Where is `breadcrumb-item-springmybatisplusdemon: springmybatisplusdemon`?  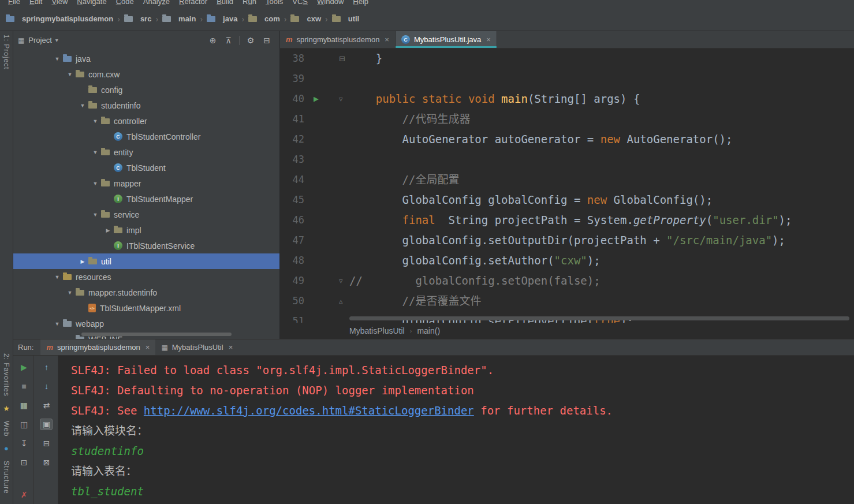 breadcrumb-item-springmybatisplusdemon: springmybatisplusdemon is located at coordinates (59, 18).